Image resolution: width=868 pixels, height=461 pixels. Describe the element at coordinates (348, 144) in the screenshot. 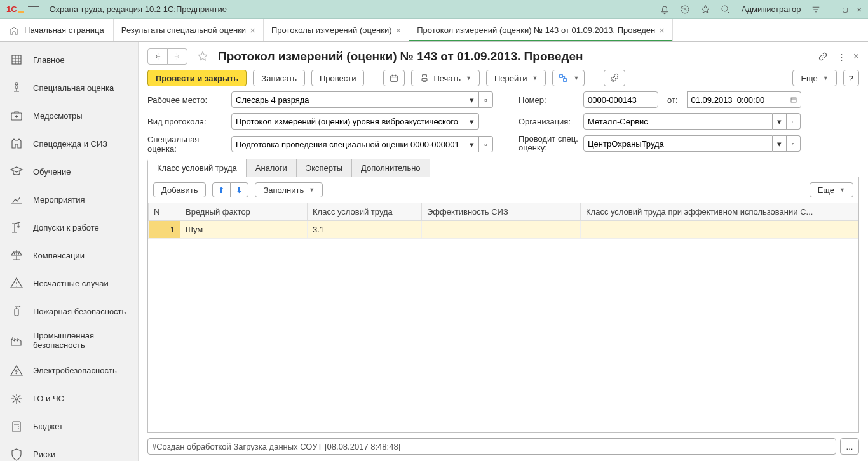

I see `spec-field` at that location.